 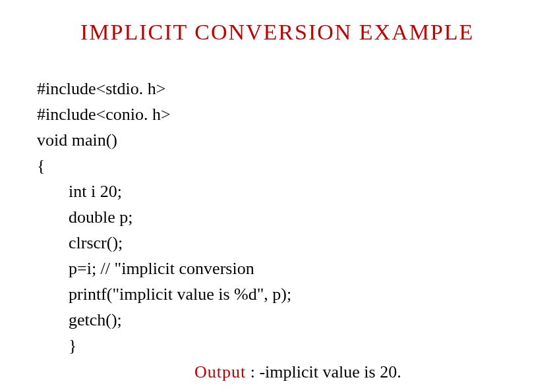 What do you see at coordinates (164, 320) in the screenshot?
I see `code-line-10: getch();` at bounding box center [164, 320].